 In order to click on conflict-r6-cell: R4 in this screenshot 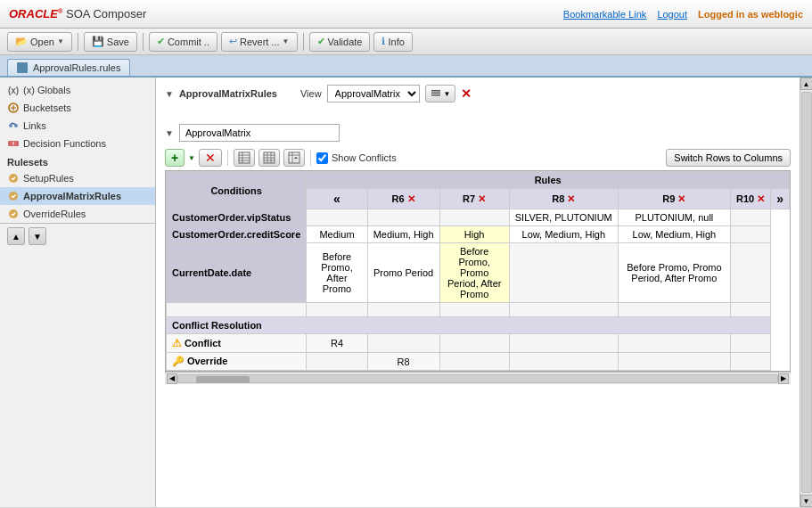, I will do `click(337, 344)`.